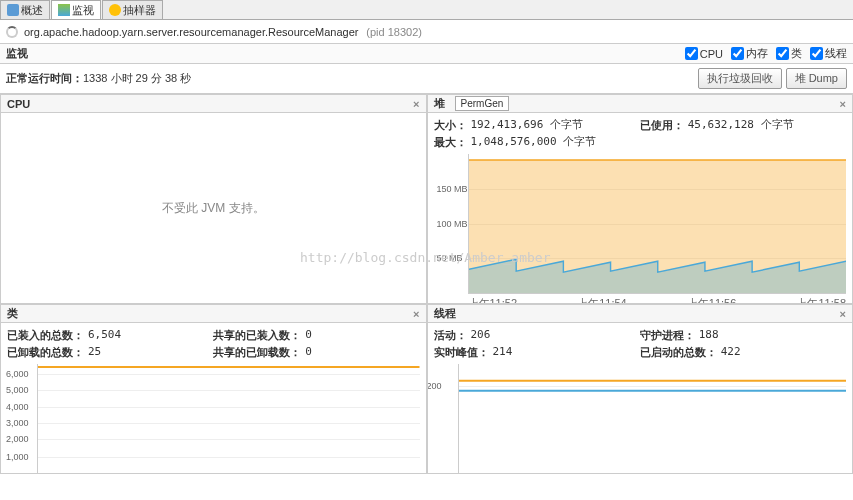  Describe the element at coordinates (426, 10) in the screenshot. I see `main-tabs: 概述 监视 抽样器` at that location.